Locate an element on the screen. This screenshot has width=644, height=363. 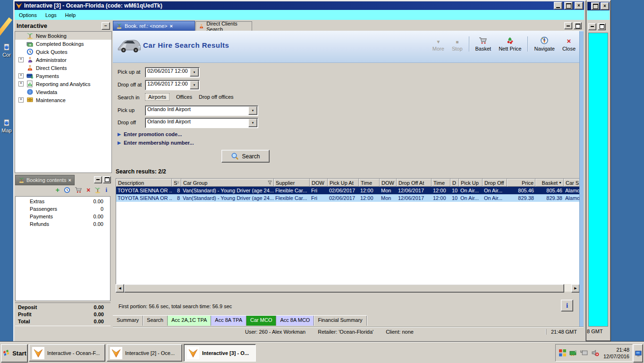
column-header: Car Group is located at coordinates (228, 182).